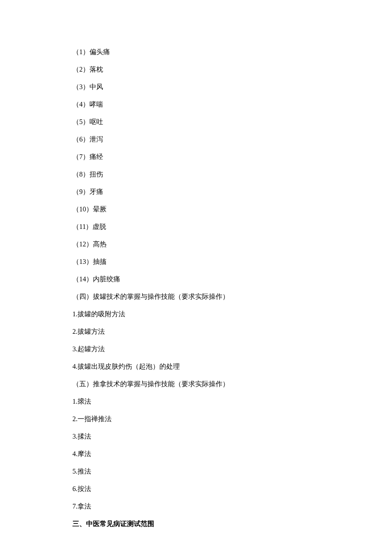 Image resolution: width=392 pixels, height=555 pixels. Describe the element at coordinates (196, 139) in the screenshot. I see `body-line: （6）泄泻` at that location.